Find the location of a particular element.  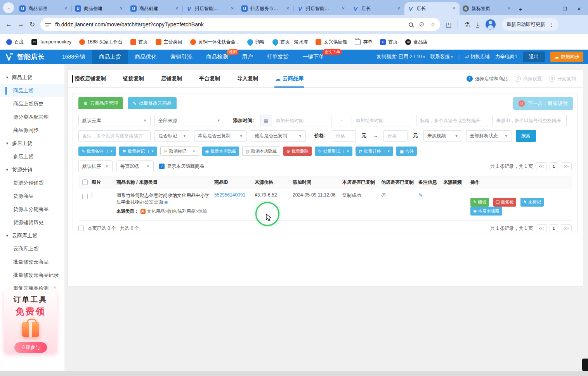

sidebar-item-stock-history: 货源铺货历史 is located at coordinates (32, 222).